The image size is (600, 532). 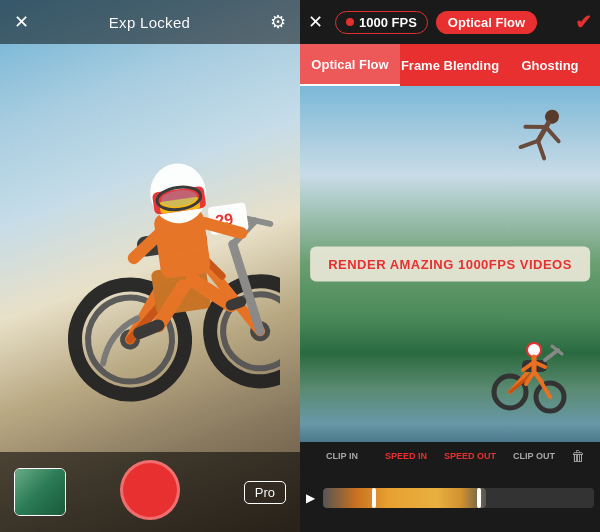 What do you see at coordinates (406, 456) in the screenshot?
I see `speed-in-label: SPEED IN` at bounding box center [406, 456].